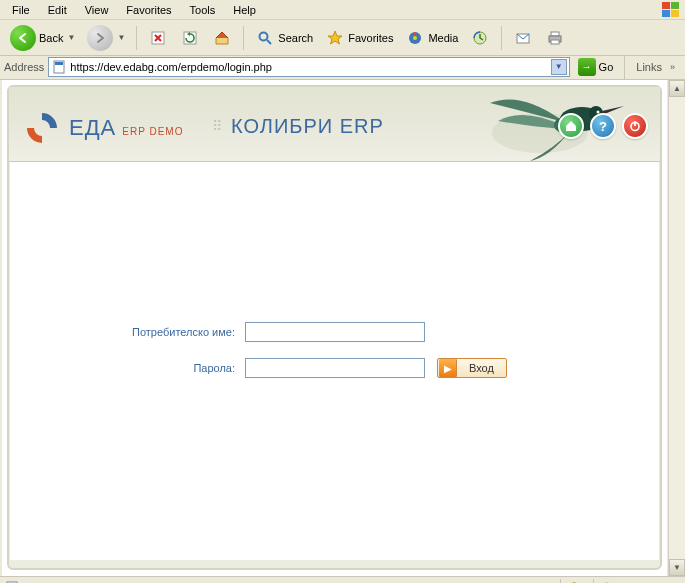  What do you see at coordinates (296, 38) in the screenshot?
I see `search-label: Search` at bounding box center [296, 38].